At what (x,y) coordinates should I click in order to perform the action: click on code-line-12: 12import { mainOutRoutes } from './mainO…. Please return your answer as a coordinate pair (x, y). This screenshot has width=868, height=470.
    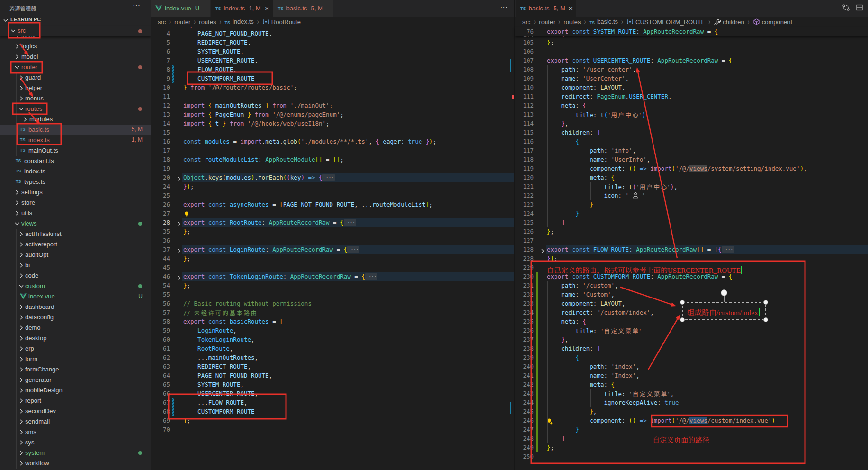
    Looking at the image, I should click on (332, 105).